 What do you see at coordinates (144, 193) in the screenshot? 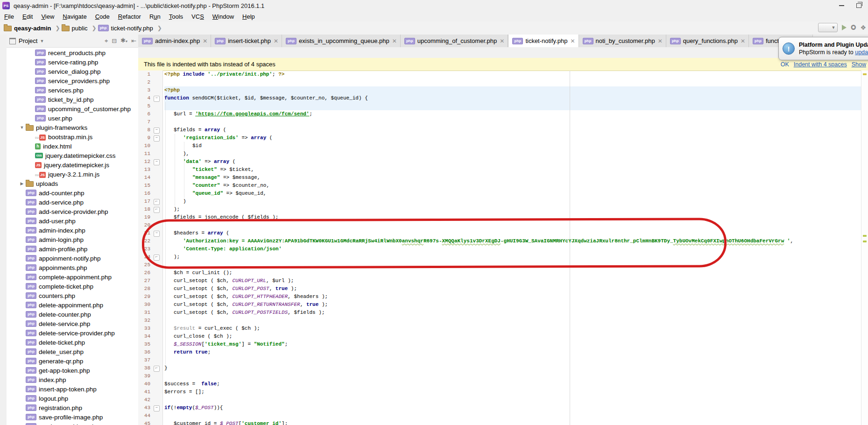
I see `line-number: 16` at bounding box center [144, 193].